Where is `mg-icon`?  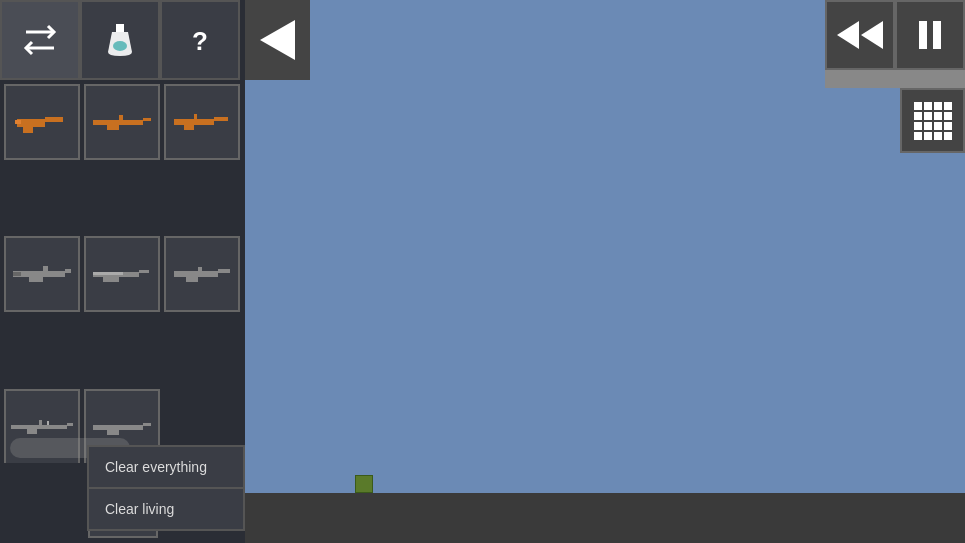
mg-icon is located at coordinates (42, 274).